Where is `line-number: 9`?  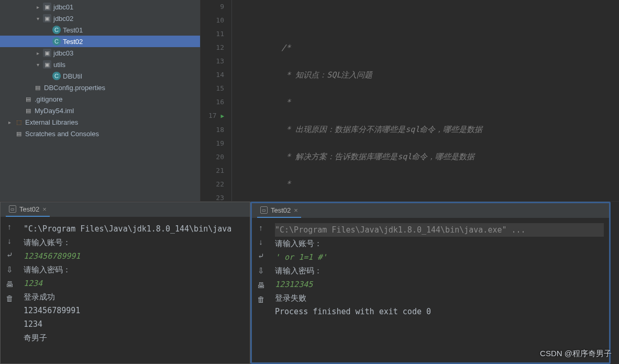 line-number: 9 is located at coordinates (213, 7).